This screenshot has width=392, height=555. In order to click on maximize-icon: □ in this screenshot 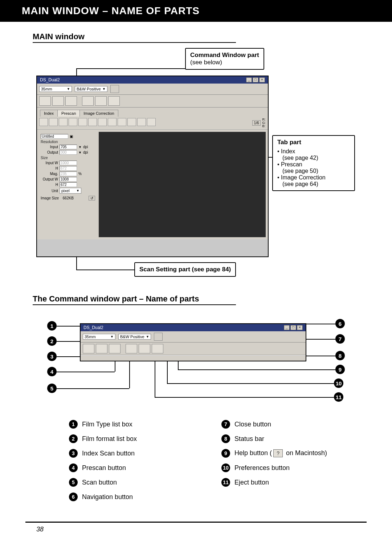, I will do `click(256, 80)`.